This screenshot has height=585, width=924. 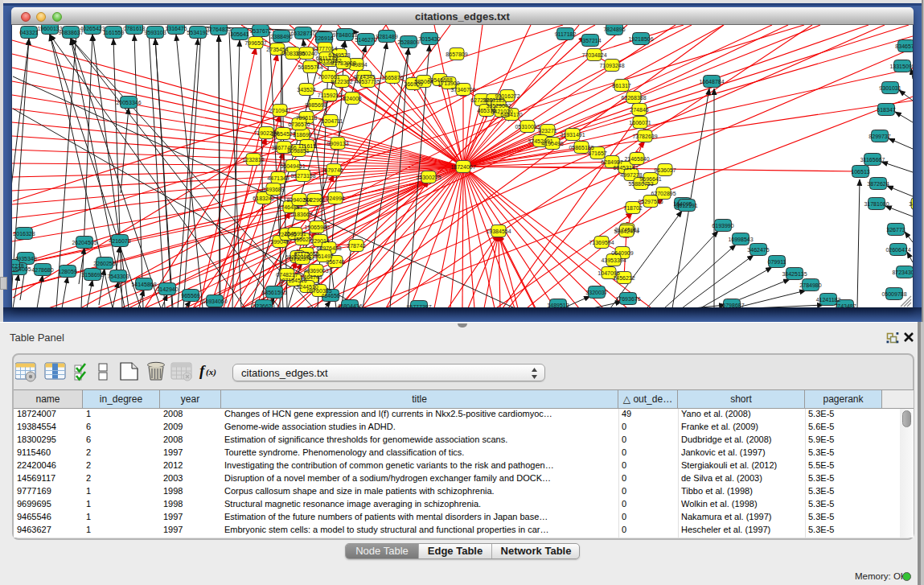 I want to click on svg-text: 73782639, so click(x=645, y=137).